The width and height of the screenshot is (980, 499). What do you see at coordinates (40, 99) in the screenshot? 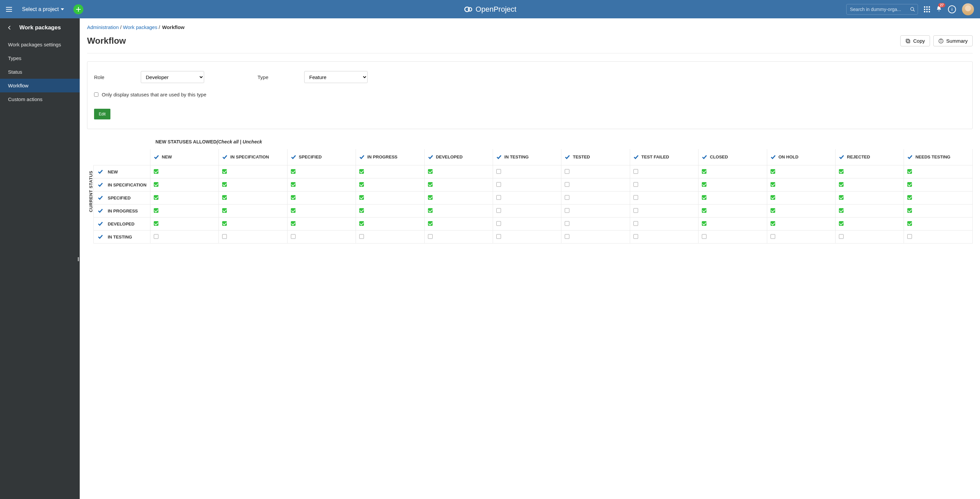
I see `sidebar-item-custom-actions: Custom actions` at bounding box center [40, 99].